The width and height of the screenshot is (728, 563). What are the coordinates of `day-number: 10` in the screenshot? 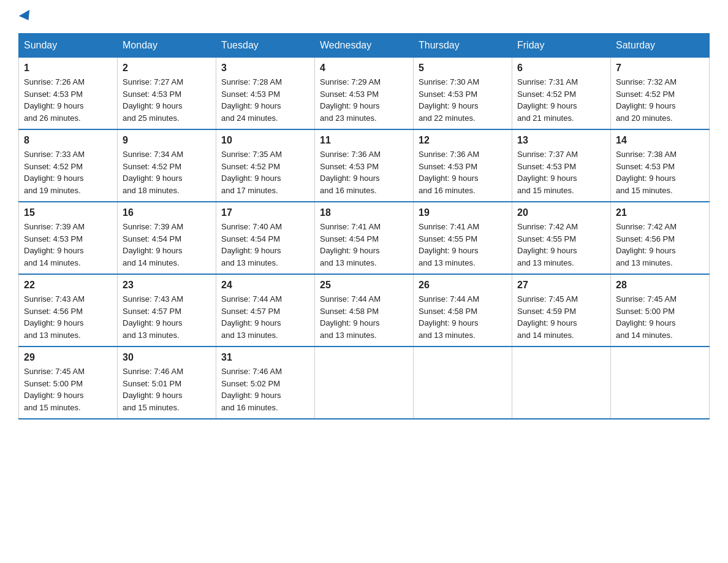 It's located at (265, 140).